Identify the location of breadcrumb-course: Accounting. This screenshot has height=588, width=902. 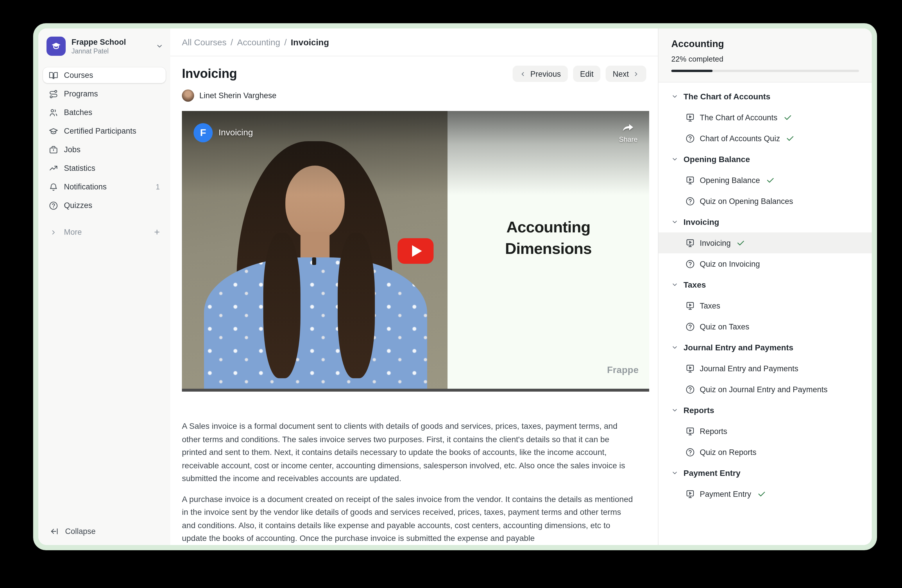
(258, 42).